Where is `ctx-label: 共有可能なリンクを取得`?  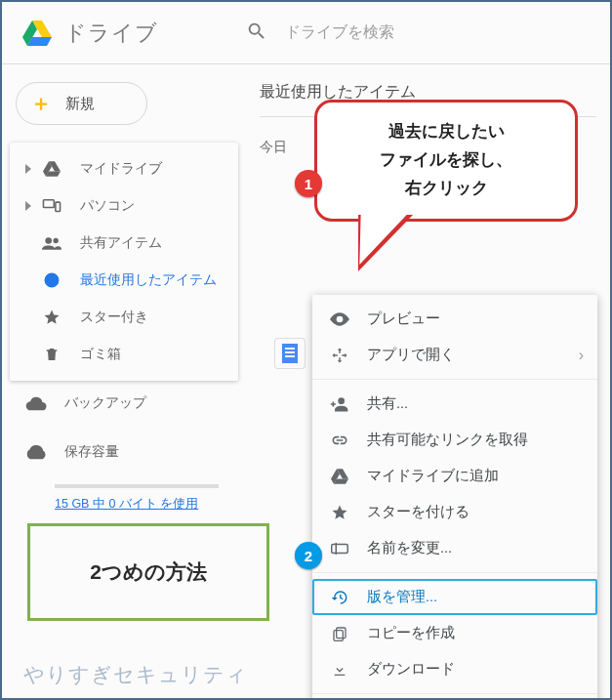
ctx-label: 共有可能なリンクを取得 is located at coordinates (447, 439).